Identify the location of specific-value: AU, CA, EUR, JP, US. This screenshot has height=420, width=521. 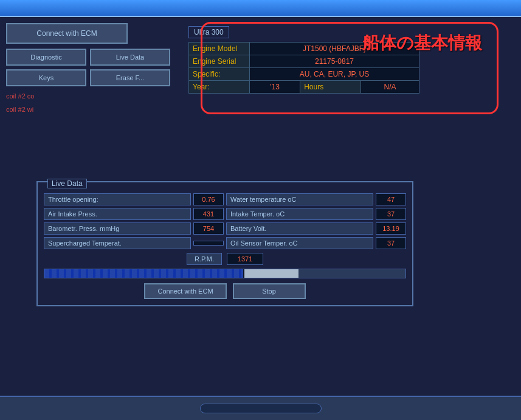
(334, 74).